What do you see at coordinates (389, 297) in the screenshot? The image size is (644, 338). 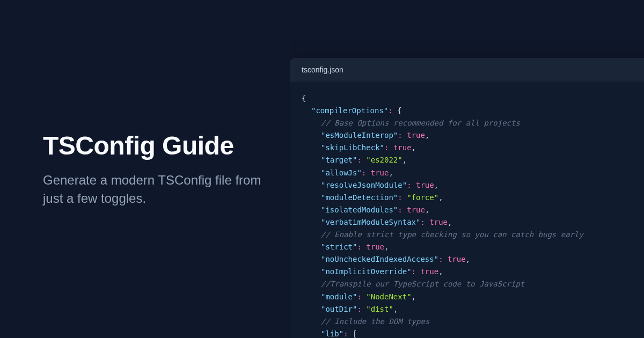 I see `code-token-str: "NodeNext"` at bounding box center [389, 297].